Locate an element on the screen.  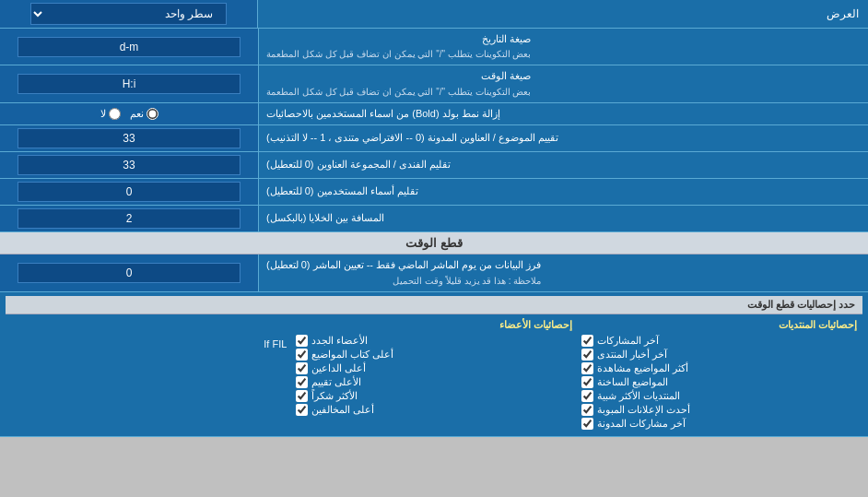
cb-top-inviters: أعلى الداعين is located at coordinates (433, 369).